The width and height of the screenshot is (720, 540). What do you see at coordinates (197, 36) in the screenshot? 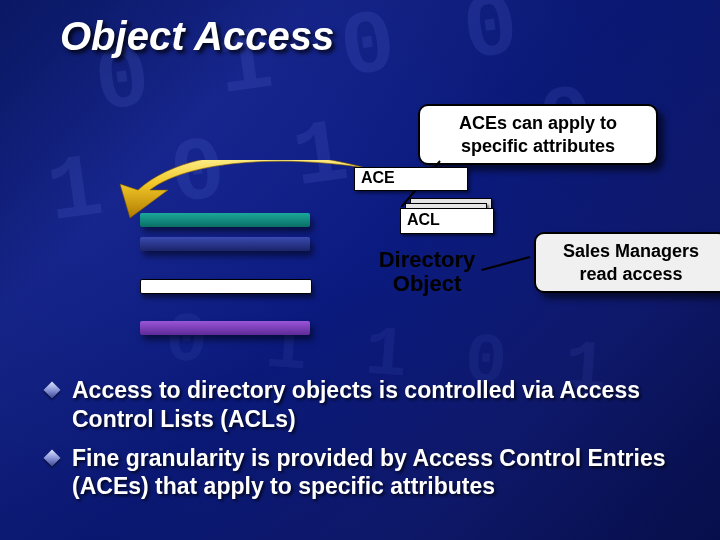
I see `slide-title: Object Access` at bounding box center [197, 36].